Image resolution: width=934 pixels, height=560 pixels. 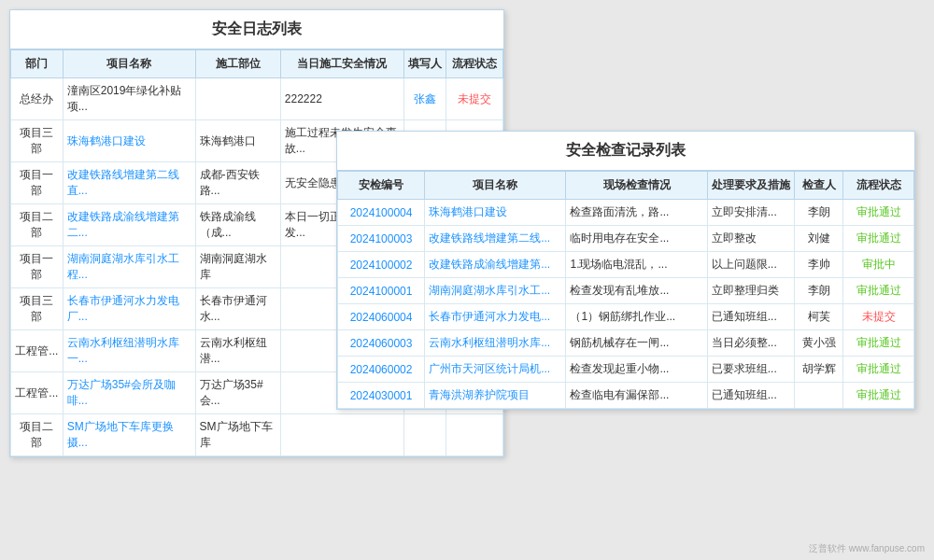 I want to click on check-cell-handle: 当日必须整..., so click(x=751, y=343).